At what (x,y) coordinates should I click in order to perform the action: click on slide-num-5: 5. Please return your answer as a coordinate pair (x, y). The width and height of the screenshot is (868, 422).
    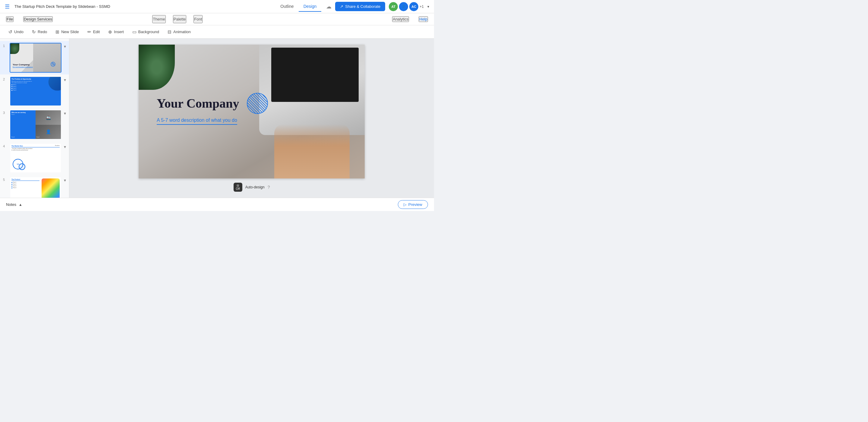
    Looking at the image, I should click on (5, 180).